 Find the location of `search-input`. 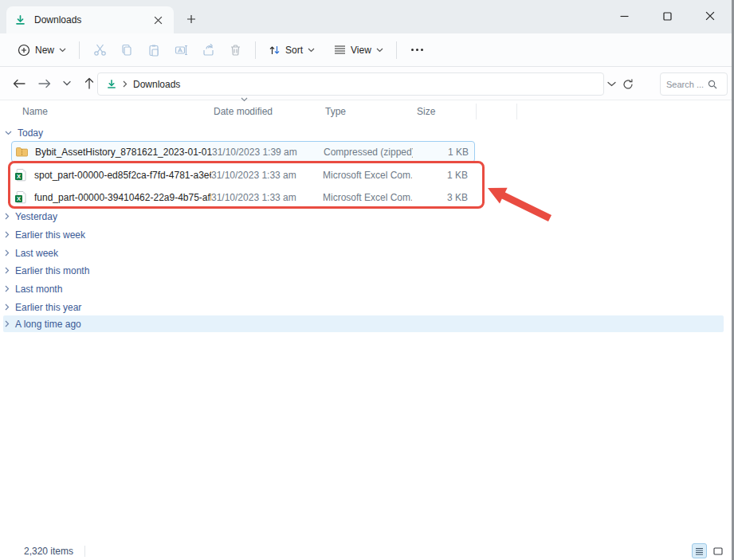

search-input is located at coordinates (687, 84).